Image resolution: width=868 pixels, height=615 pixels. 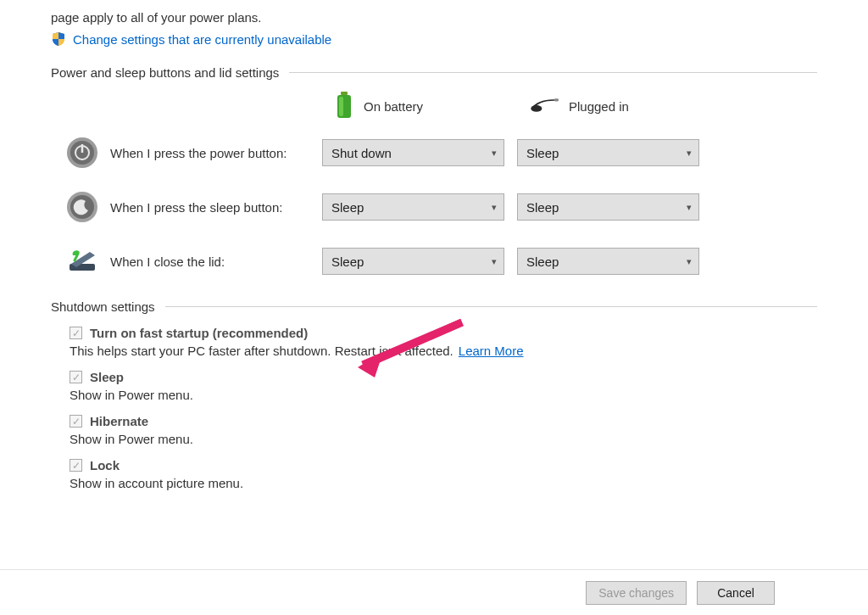 I want to click on power-button-plugged-select: Sleep ▾, so click(x=609, y=153).